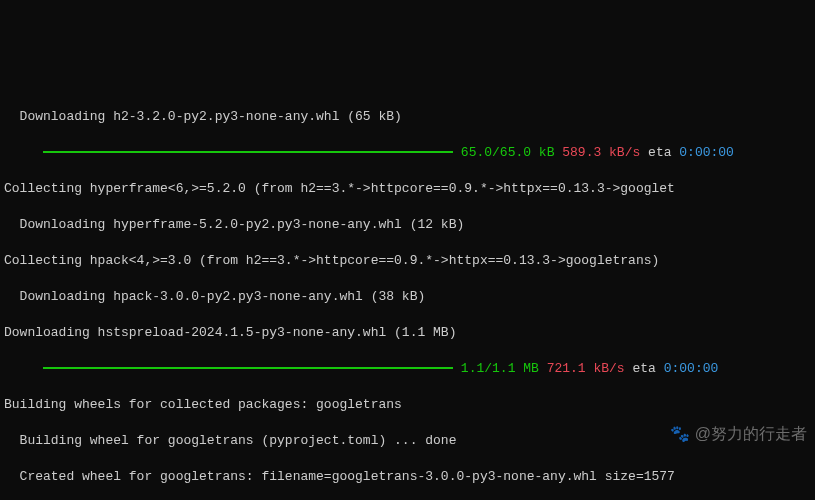 The height and width of the screenshot is (500, 815). Describe the element at coordinates (601, 152) in the screenshot. I see `progress-speed: 589.3 kB/s` at that location.